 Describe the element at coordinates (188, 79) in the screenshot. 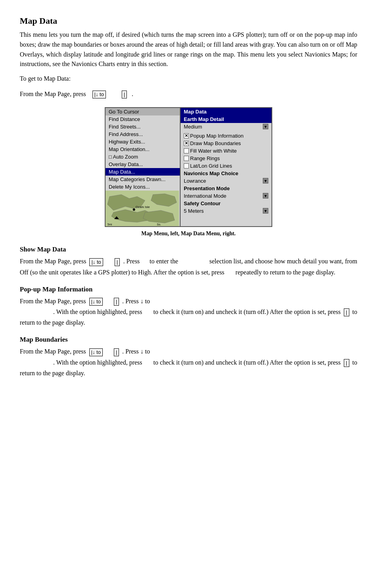

I see `nav-instruction-1: To get to Map Data:` at that location.